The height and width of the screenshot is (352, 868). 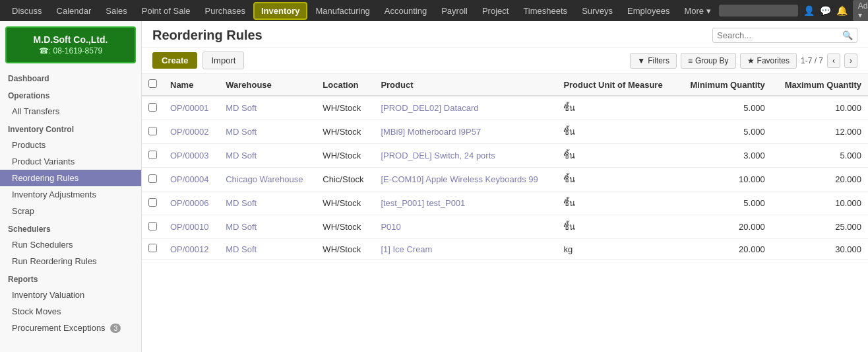 What do you see at coordinates (744, 61) in the screenshot?
I see `toolbar-right: ▼ Filters ≡ Group By ★ Favorites 1-7 / 7…` at bounding box center [744, 61].